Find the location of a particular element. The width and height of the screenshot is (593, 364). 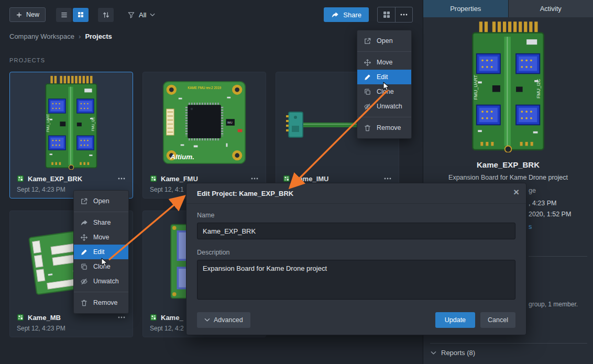

apps-grid-icon is located at coordinates (387, 15).